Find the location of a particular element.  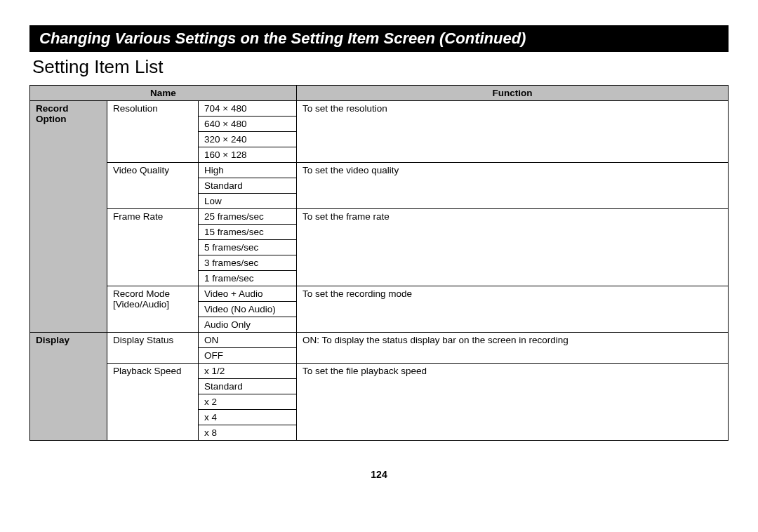

setting-name-frame-rate: Frame Rate is located at coordinates (153, 248).